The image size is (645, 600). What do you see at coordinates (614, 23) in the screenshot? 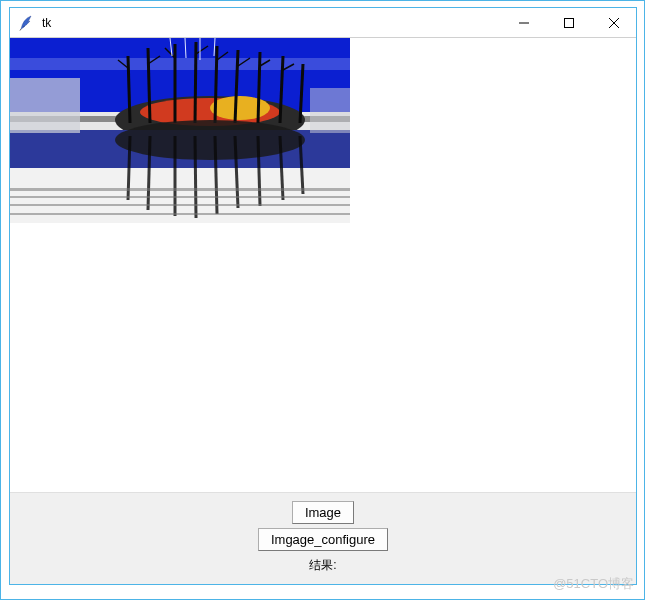
I see `close-button` at bounding box center [614, 23].